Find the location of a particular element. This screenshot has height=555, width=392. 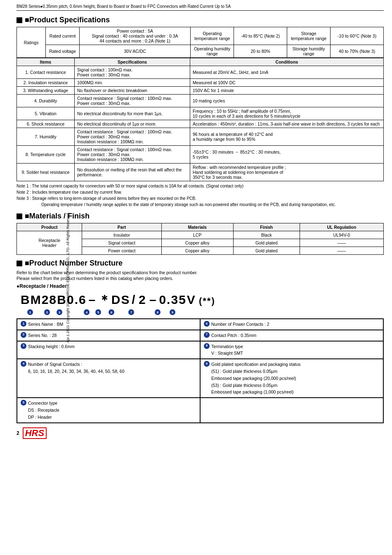

num-part-0: BM is located at coordinates (31, 300).